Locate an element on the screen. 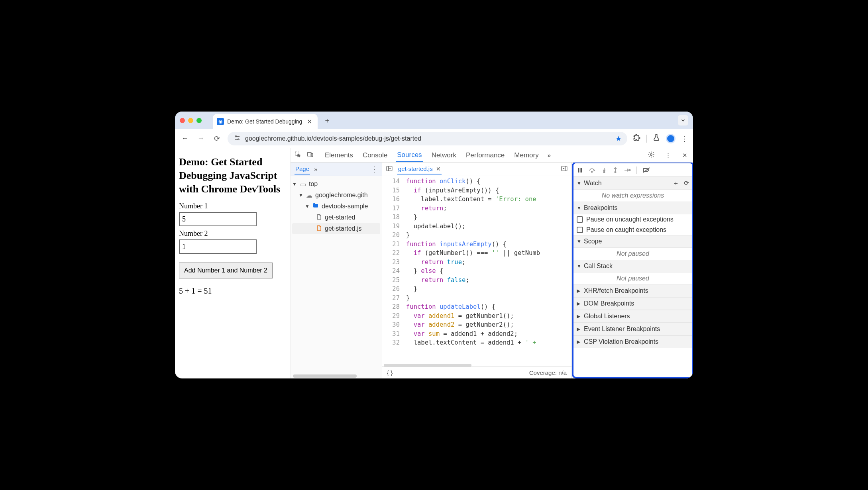  tree-file-html: get-started is located at coordinates (336, 218).